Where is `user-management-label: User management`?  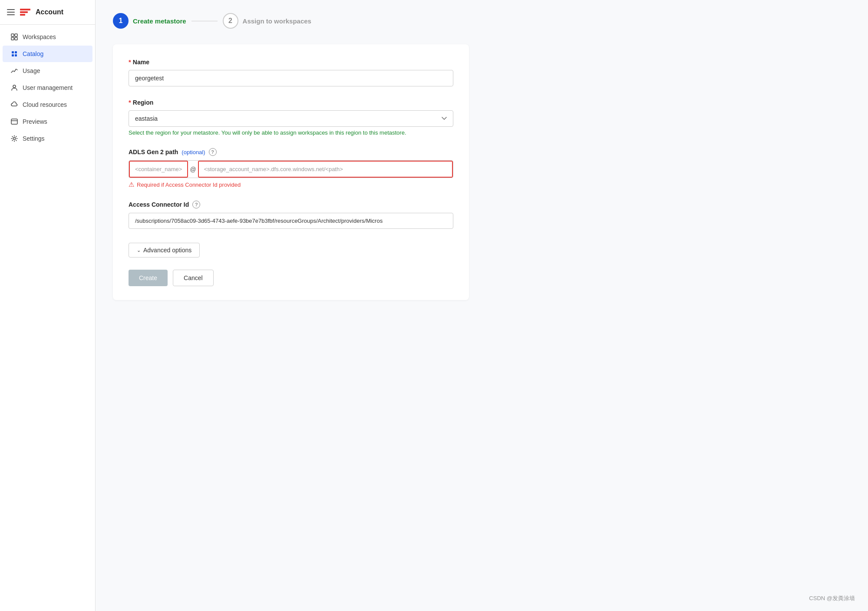
user-management-label: User management is located at coordinates (48, 88).